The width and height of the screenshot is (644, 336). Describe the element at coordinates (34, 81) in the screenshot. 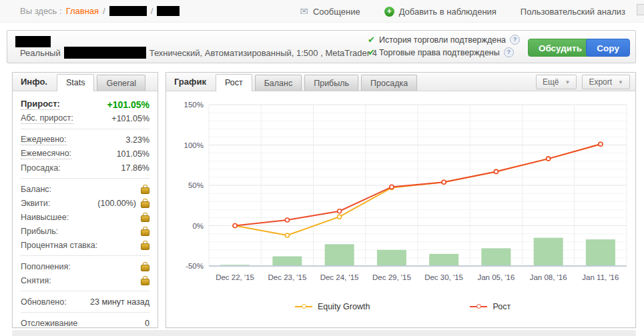

I see `info-panel-title: Инфо.` at that location.